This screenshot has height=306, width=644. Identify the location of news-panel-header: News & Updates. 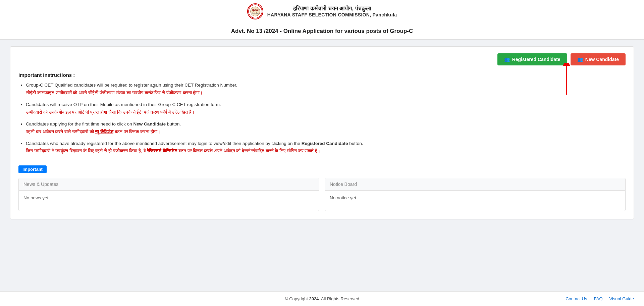
(169, 185).